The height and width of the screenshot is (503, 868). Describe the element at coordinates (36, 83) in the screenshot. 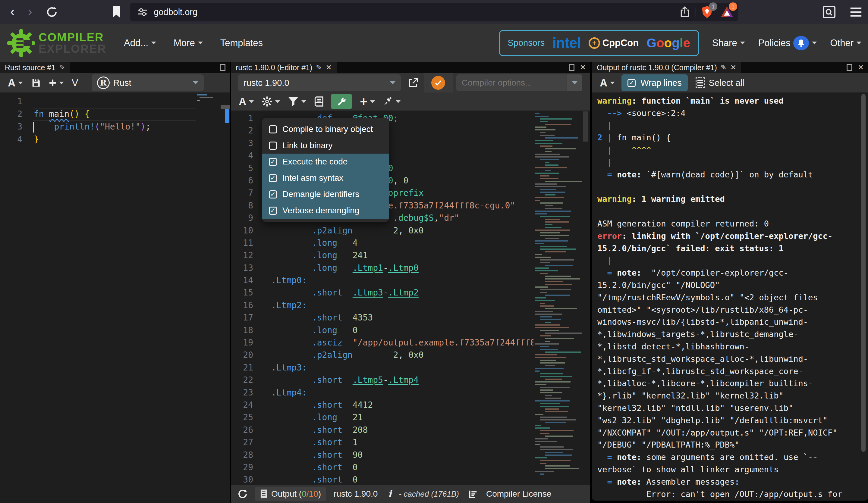

I see `save-button` at that location.